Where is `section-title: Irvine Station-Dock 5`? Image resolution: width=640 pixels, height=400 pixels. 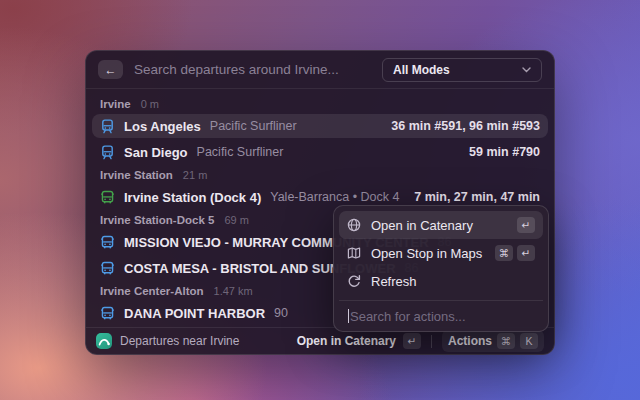 section-title: Irvine Station-Dock 5 is located at coordinates (157, 220).